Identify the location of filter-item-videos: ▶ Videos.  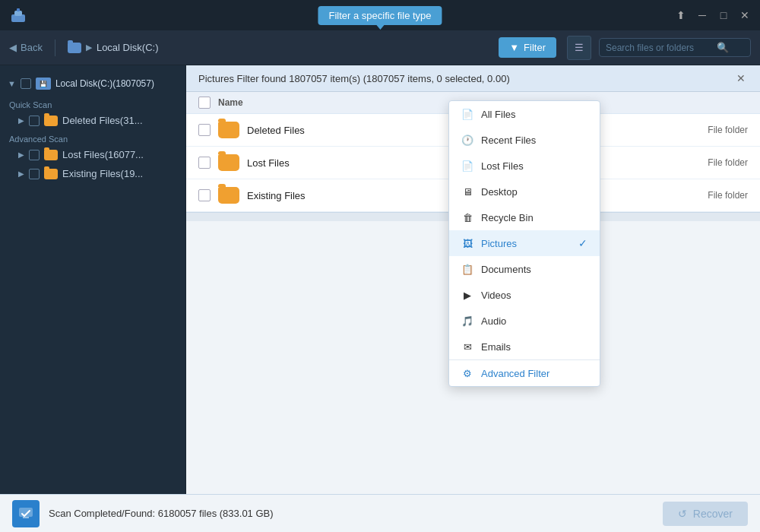
(524, 295).